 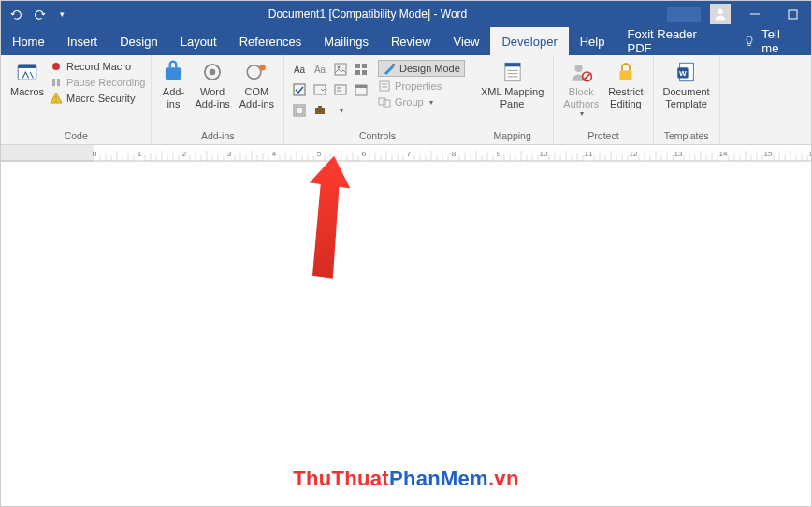 I want to click on tab-mailings: Mailings, so click(x=346, y=41).